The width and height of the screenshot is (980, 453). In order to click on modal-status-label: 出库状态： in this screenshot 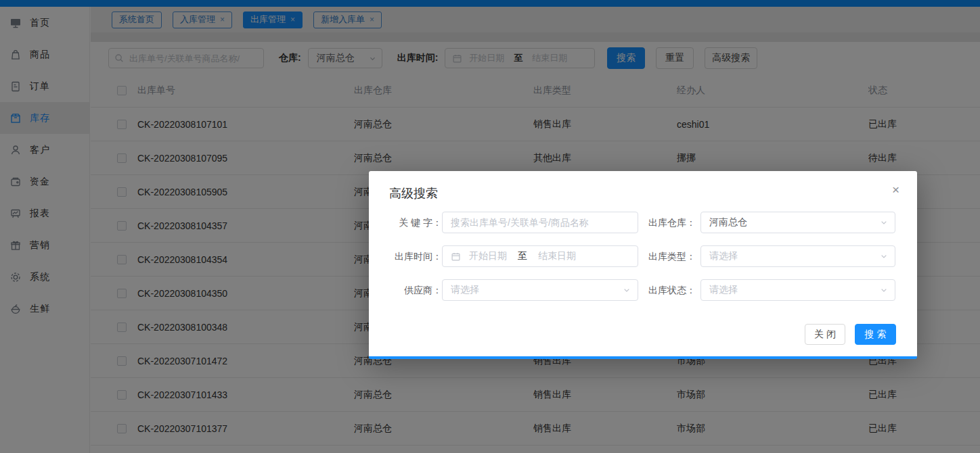, I will do `click(665, 290)`.